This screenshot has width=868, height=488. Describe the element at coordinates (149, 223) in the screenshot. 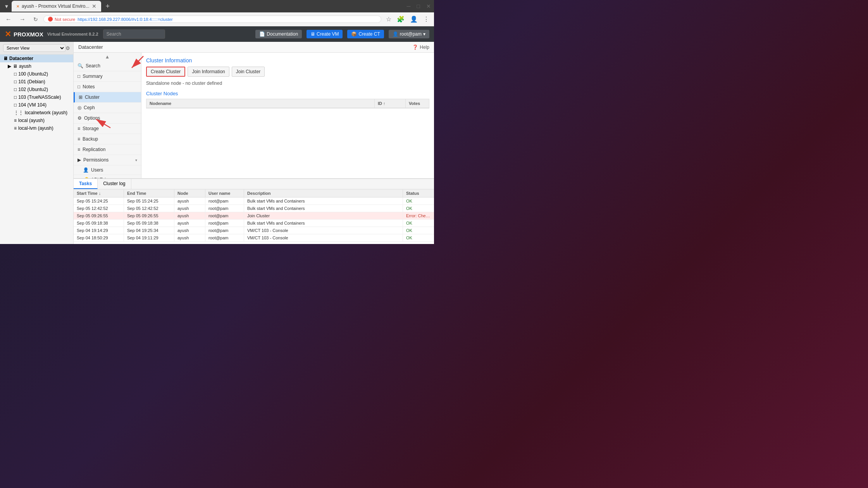

I see `cell-end: Sep 05 09:18:38` at that location.